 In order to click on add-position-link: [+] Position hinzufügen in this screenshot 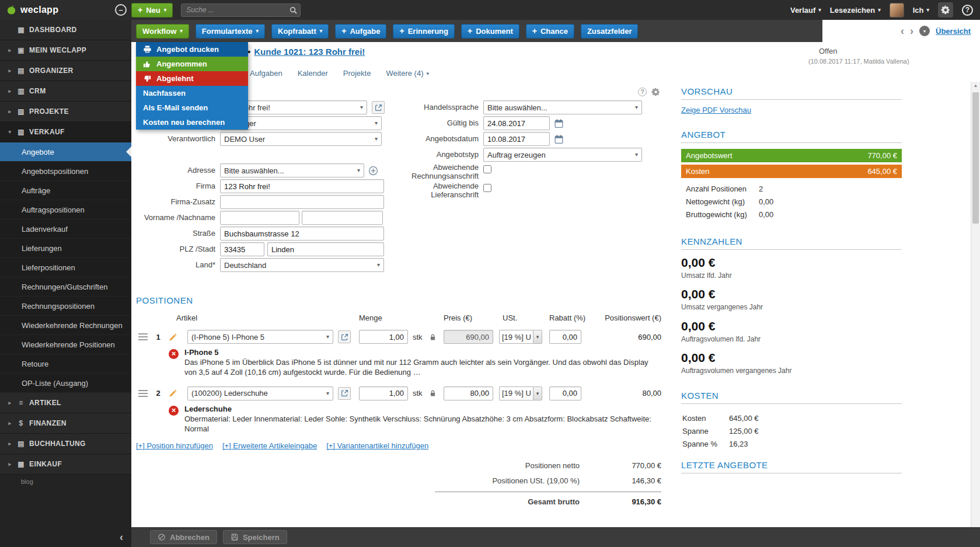, I will do `click(175, 446)`.